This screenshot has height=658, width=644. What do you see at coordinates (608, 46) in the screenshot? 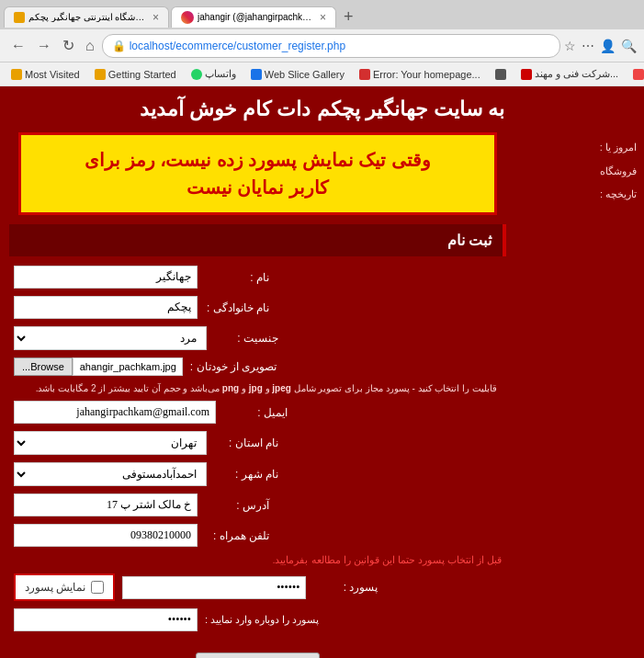
I see `user-icon: 👤` at bounding box center [608, 46].